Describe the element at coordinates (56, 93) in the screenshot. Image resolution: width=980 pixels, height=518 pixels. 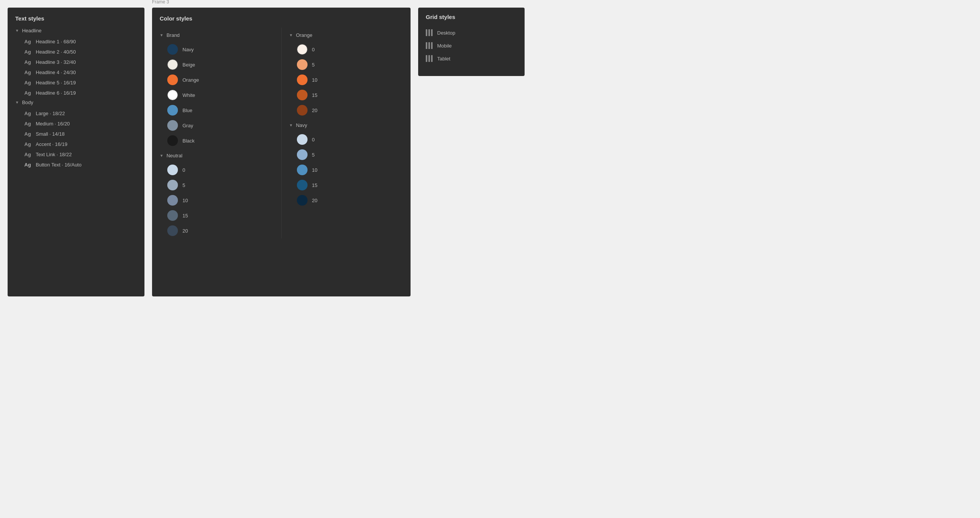
I see `style-label: Headline 6 · 16/19` at that location.